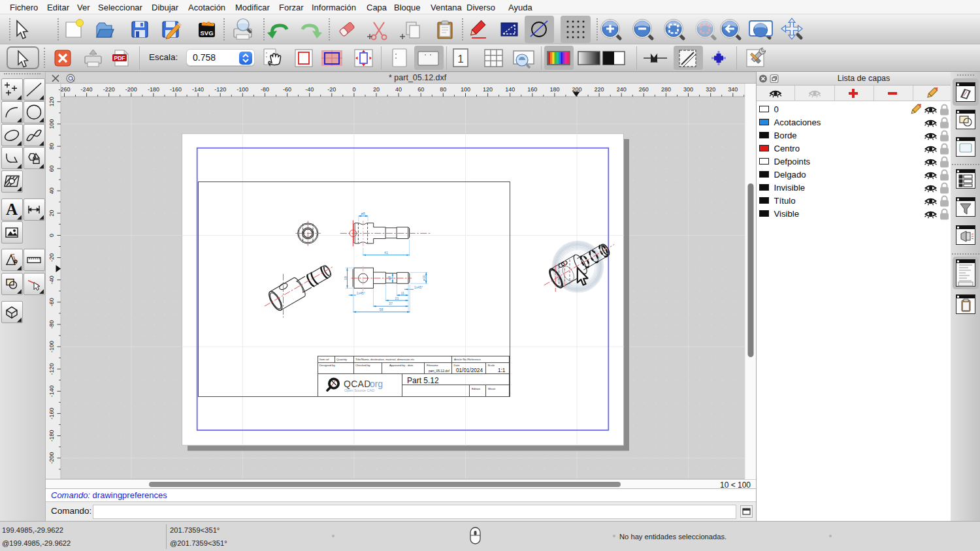 Image resolution: width=980 pixels, height=551 pixels. What do you see at coordinates (576, 89) in the screenshot?
I see `svg-text: 200` at bounding box center [576, 89].